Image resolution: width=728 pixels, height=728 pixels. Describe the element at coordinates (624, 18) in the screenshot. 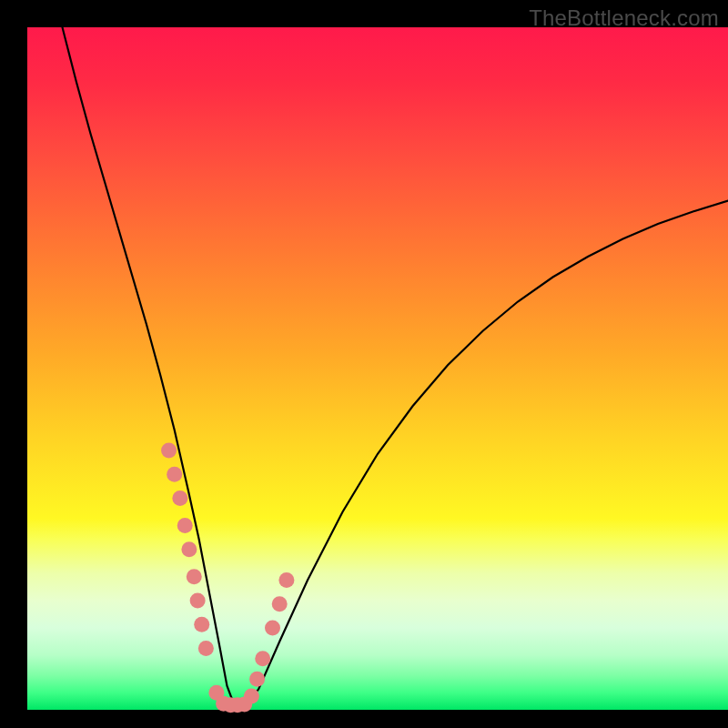

I see `watermark-text: TheBottleneck.com` at that location.